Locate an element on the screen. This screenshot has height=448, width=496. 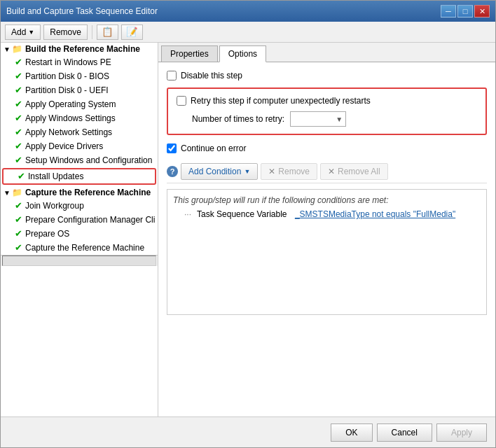
tree-item-install-updates-label: Install Updates is located at coordinates (56, 176).